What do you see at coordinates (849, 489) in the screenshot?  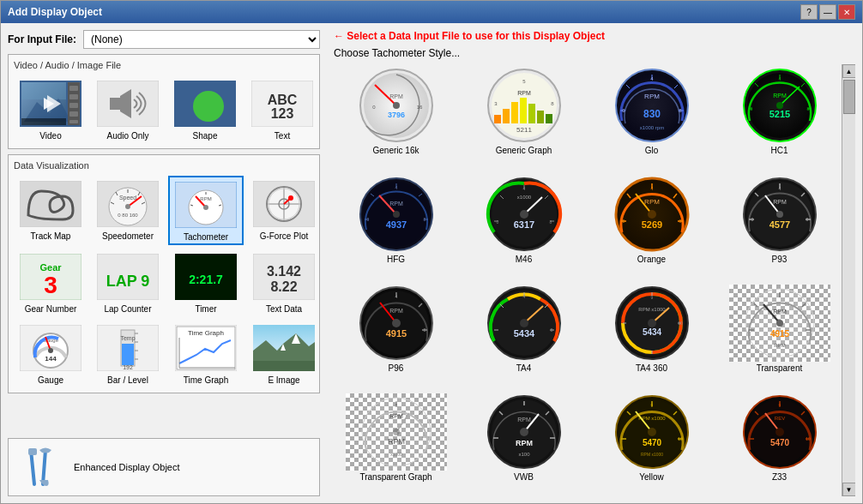 I see `scroll-down-button: ▼` at bounding box center [849, 489].